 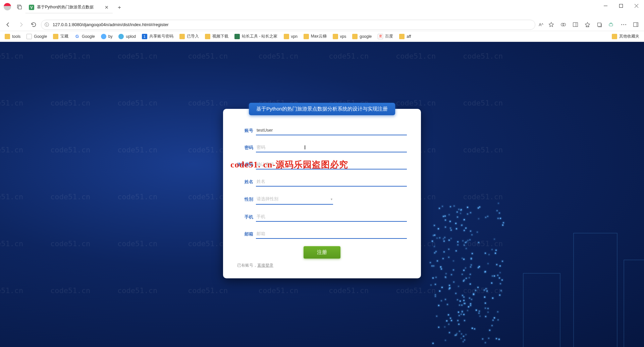 What do you see at coordinates (85, 37) in the screenshot?
I see `bookmark-item: GGoogle` at bounding box center [85, 37].